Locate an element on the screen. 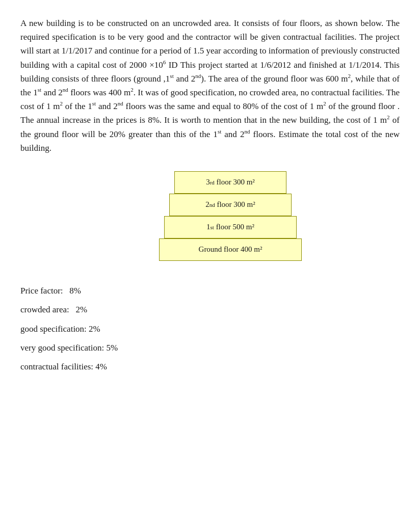 This screenshot has height=507, width=420. factor-crowded-value: 2% is located at coordinates (82, 310).